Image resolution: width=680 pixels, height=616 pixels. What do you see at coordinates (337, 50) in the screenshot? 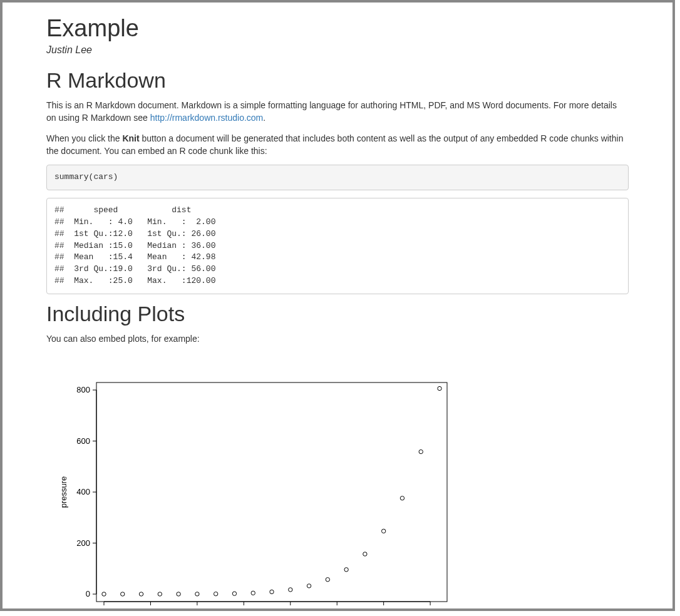
I see `doc-author: Justin Lee` at bounding box center [337, 50].